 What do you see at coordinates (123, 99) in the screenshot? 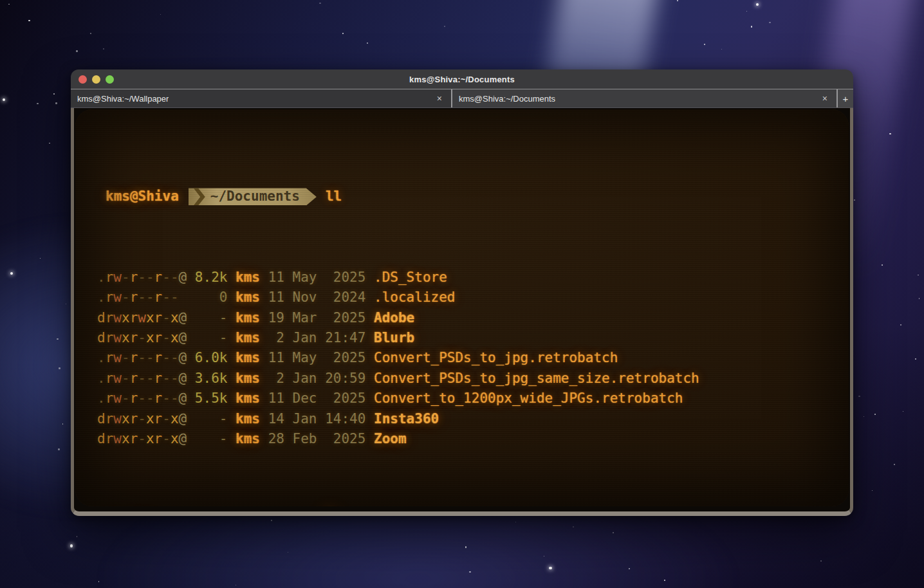
I see `tab-label: kms@Shiva:~/Wallpaper` at bounding box center [123, 99].